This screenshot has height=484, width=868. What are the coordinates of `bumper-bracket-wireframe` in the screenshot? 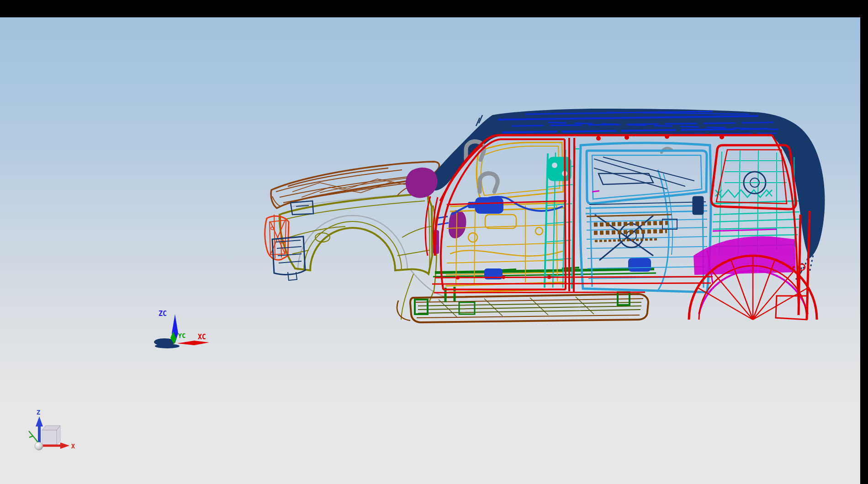 It's located at (277, 237).